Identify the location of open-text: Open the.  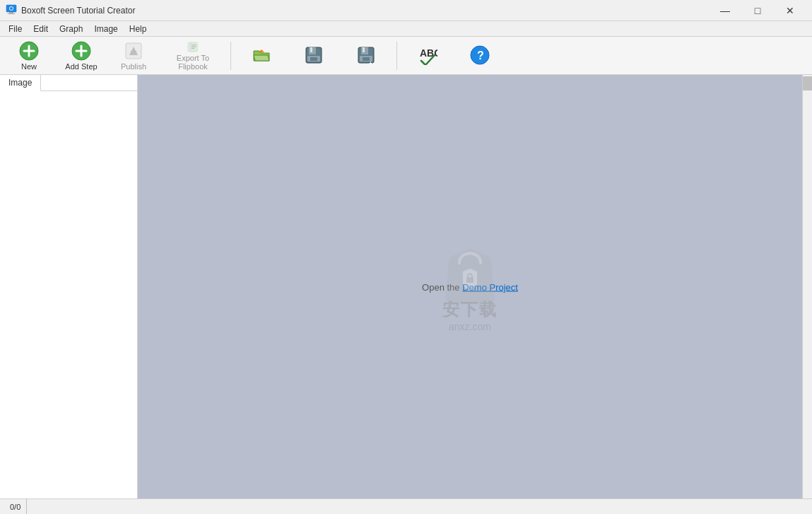
(441, 287).